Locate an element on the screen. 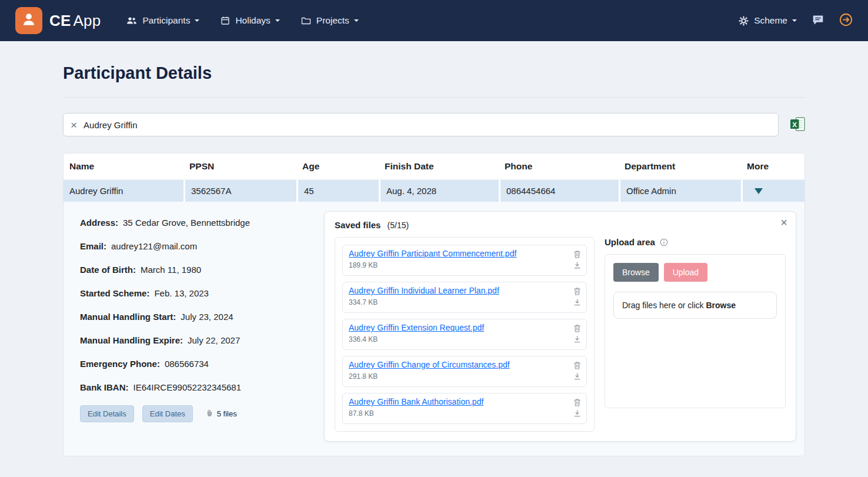 This screenshot has width=868, height=477. expand-row-button is located at coordinates (756, 191).